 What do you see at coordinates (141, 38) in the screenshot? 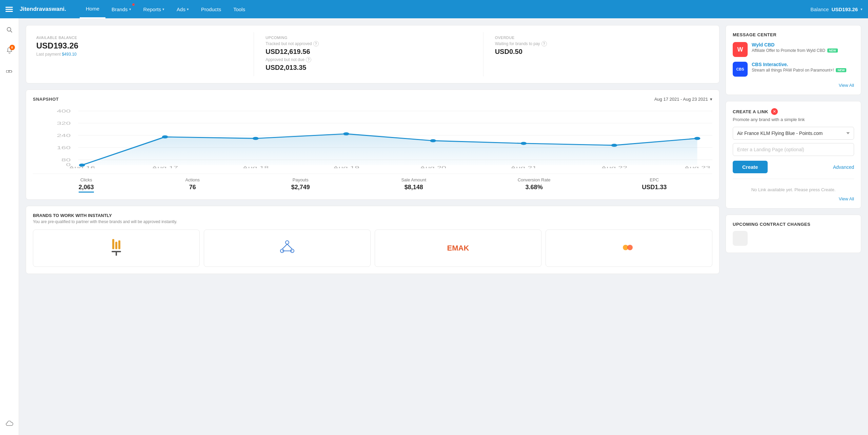
I see `available-balance-label: AVAILABLE BALANCE` at bounding box center [141, 38].